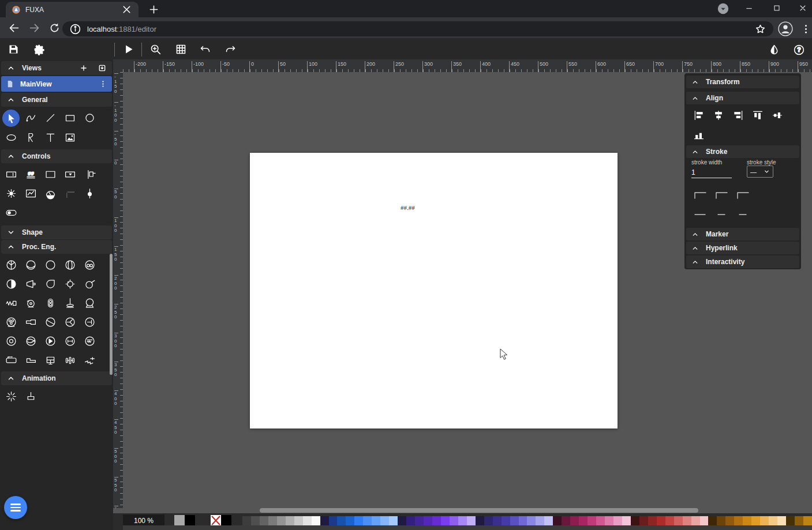 This screenshot has height=530, width=812. Describe the element at coordinates (50, 265) in the screenshot. I see `tool-tank` at that location.